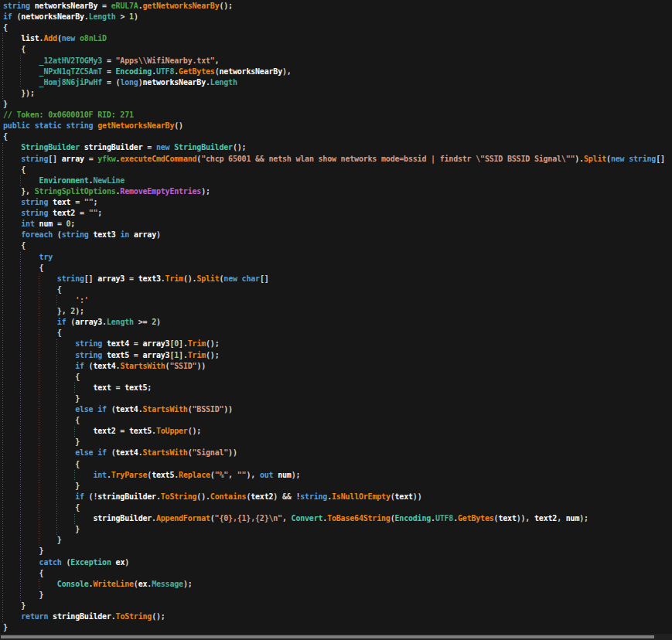 The image size is (672, 640). Describe the element at coordinates (135, 71) in the screenshot. I see `code-token: Encoding` at that location.